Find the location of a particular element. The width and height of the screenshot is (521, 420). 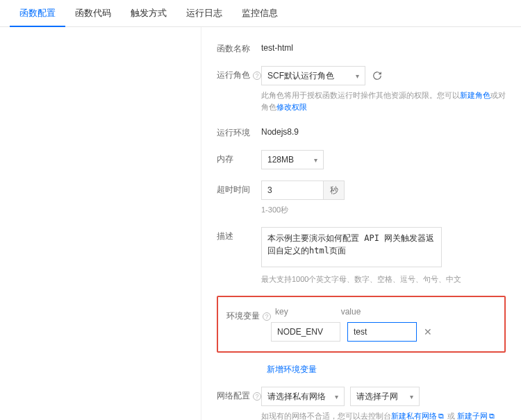

timeout-unit: 秒 is located at coordinates (334, 190).